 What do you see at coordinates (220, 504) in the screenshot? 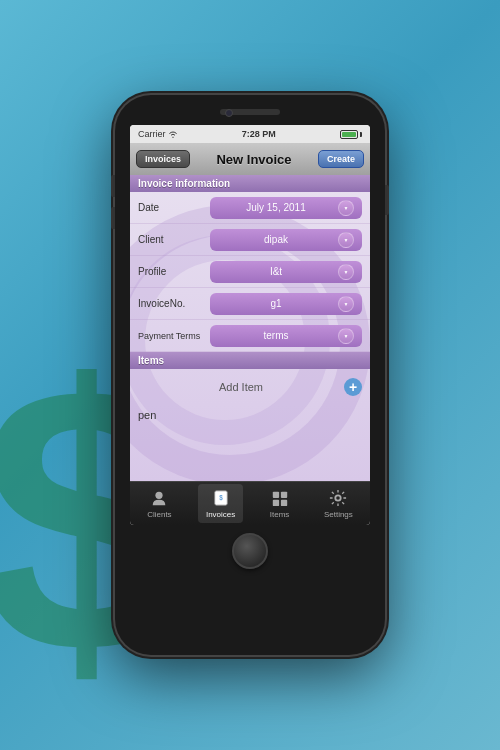
I see `tab-invoices: $ Invoices` at bounding box center [220, 504].